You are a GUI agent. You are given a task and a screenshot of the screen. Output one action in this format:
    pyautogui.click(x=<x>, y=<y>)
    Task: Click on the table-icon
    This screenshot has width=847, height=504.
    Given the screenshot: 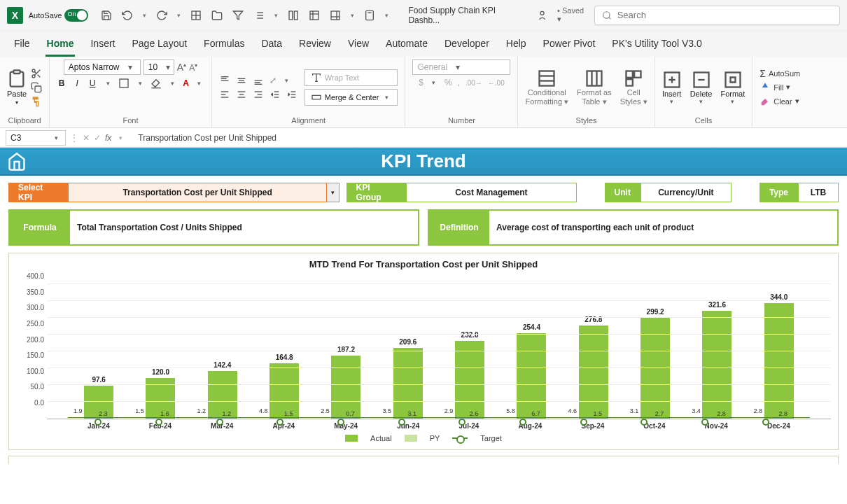 What is the action you would take?
    pyautogui.click(x=314, y=15)
    